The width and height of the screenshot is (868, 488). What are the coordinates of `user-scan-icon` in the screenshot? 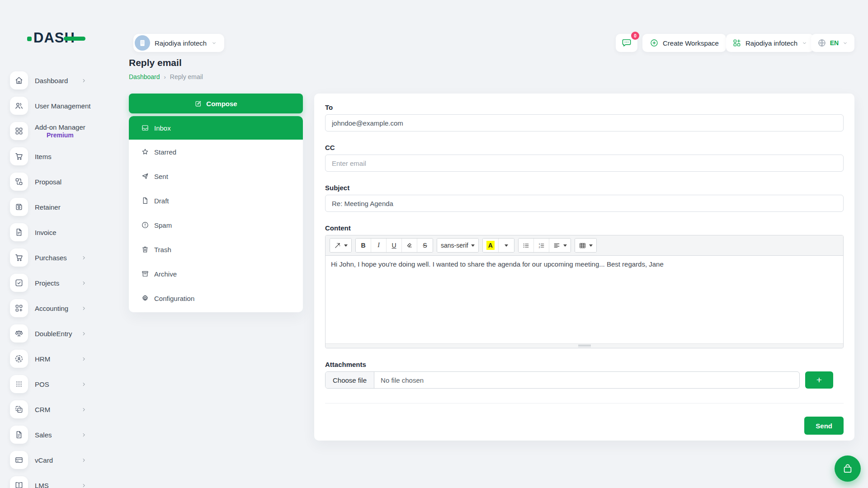 It's located at (19, 359).